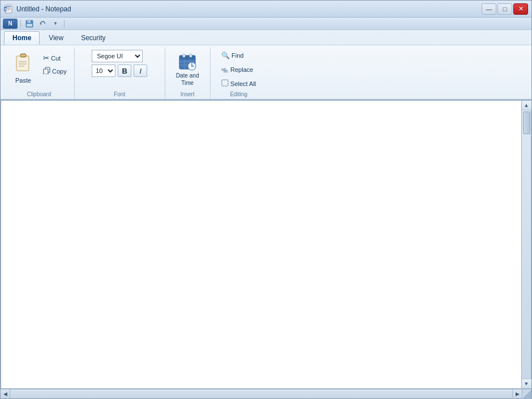 This screenshot has height=399, width=532. What do you see at coordinates (125, 71) in the screenshot?
I see `bold-button: B` at bounding box center [125, 71].